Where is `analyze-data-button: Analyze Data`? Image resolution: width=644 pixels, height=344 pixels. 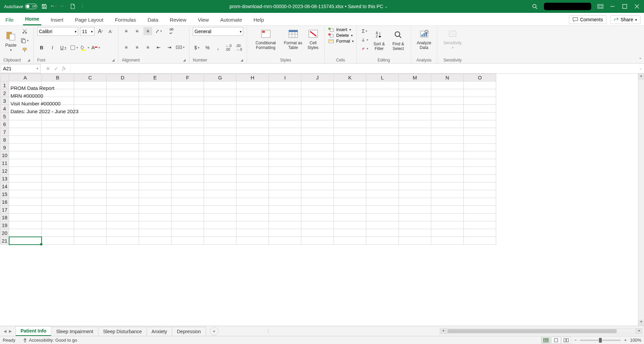
analyze-data-button: Analyze Data is located at coordinates (424, 39).